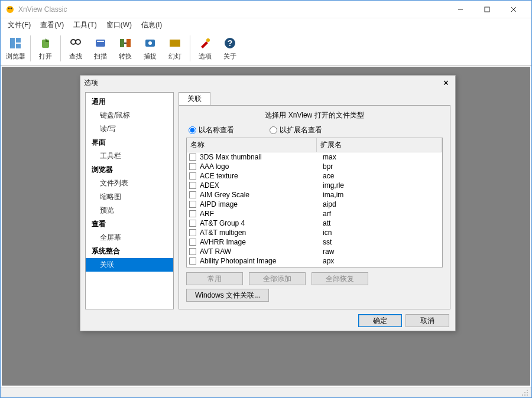  I want to click on options-tree: 通用 键盘/鼠标 读/写 界面 工具栏 浏览器 文件列表 缩略图 预览 查看 全…, so click(129, 201).